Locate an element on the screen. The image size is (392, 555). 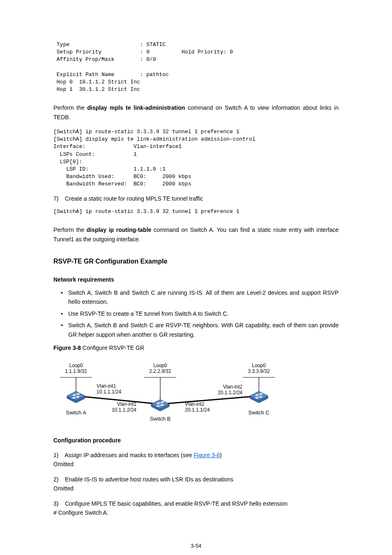
step-1-after: ) is located at coordinates (221, 455).